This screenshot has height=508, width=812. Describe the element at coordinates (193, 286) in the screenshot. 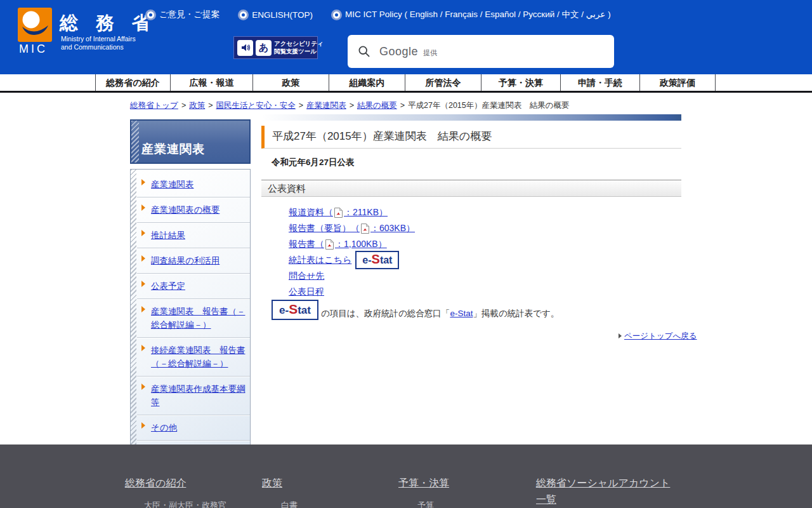

I see `sidebar-item-release-schedule: 公表予定` at that location.